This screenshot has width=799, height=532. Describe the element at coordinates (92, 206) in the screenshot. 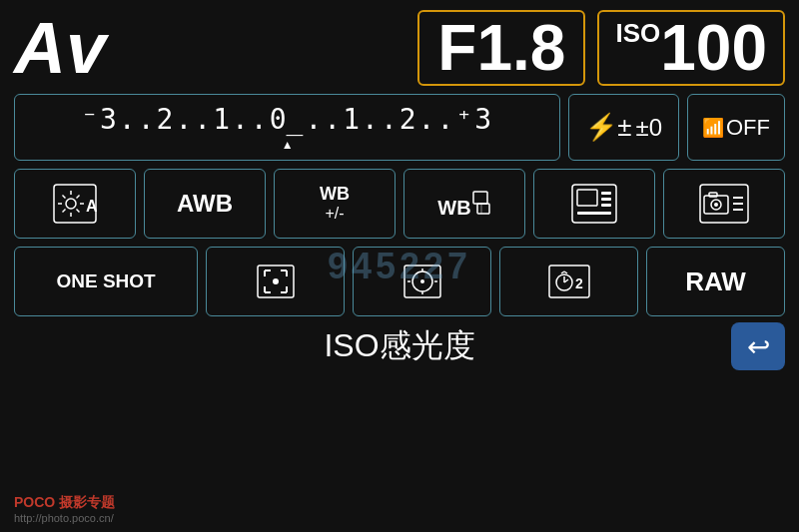

I see `svg-text: A` at that location.